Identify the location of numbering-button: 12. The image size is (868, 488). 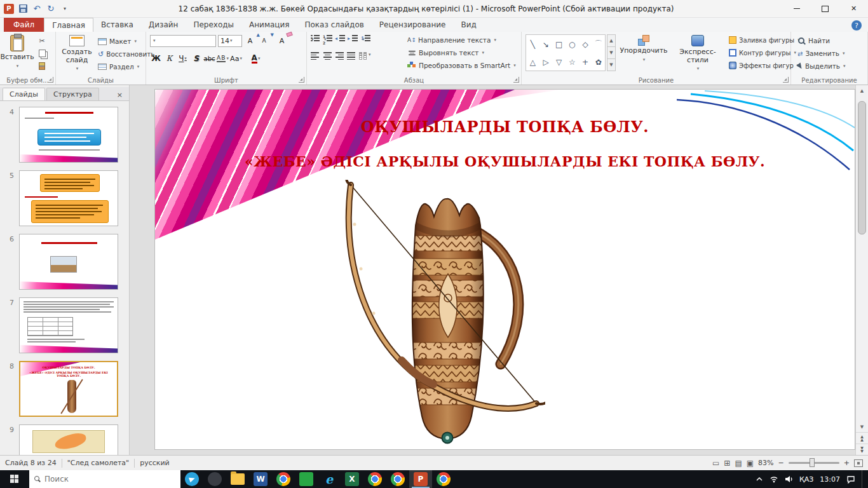
(328, 38).